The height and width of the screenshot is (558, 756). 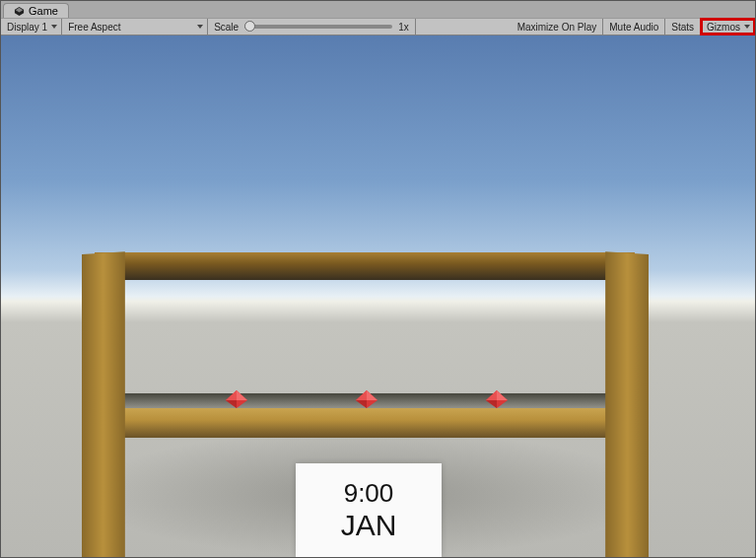 I want to click on placard-month: JAN, so click(x=369, y=525).